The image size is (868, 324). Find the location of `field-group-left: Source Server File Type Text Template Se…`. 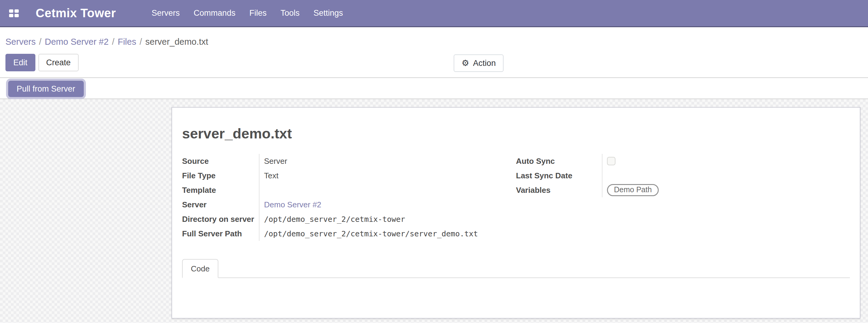

field-group-left: Source Server File Type Text Template Se… is located at coordinates (349, 197).